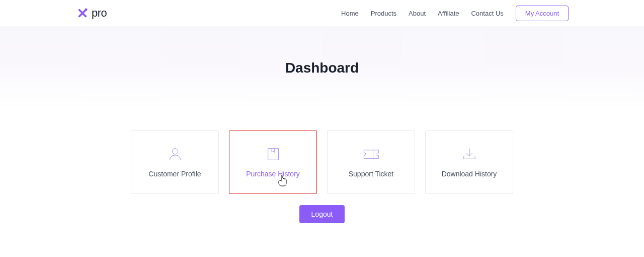 This screenshot has width=644, height=257. I want to click on logo-text: pro, so click(99, 13).